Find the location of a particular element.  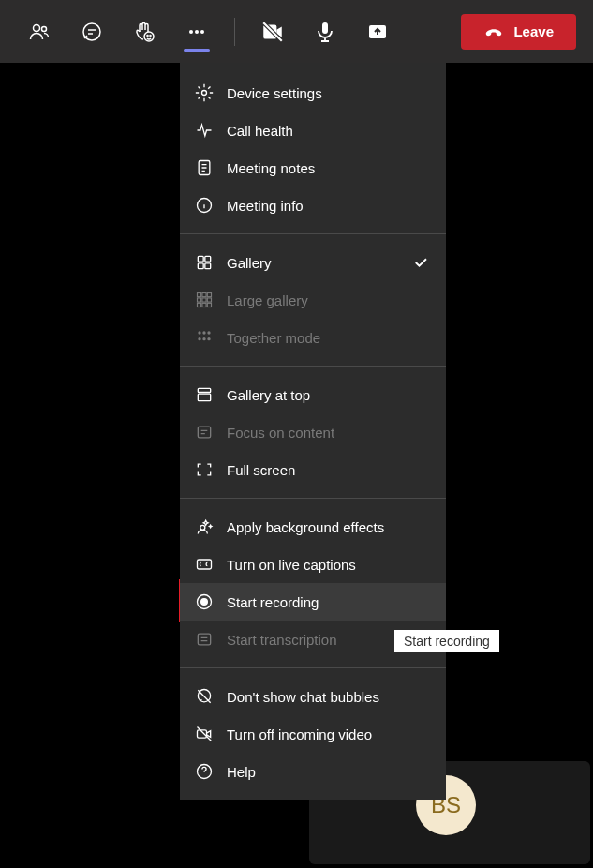

camera-off-icon is located at coordinates (273, 32).